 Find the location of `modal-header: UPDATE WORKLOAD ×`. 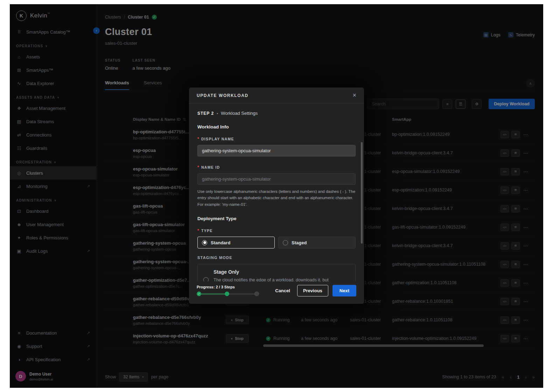

modal-header: UPDATE WORKLOAD × is located at coordinates (276, 96).